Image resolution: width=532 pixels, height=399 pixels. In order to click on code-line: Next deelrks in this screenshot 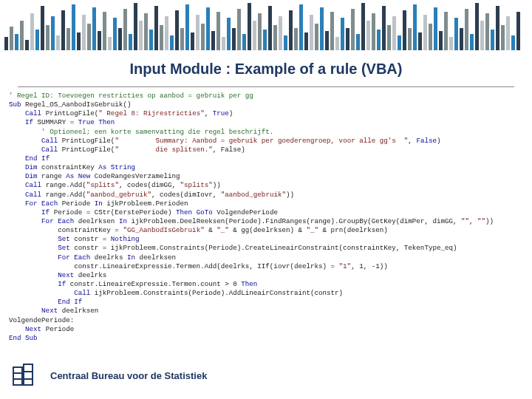, I will do `click(270, 276)`.